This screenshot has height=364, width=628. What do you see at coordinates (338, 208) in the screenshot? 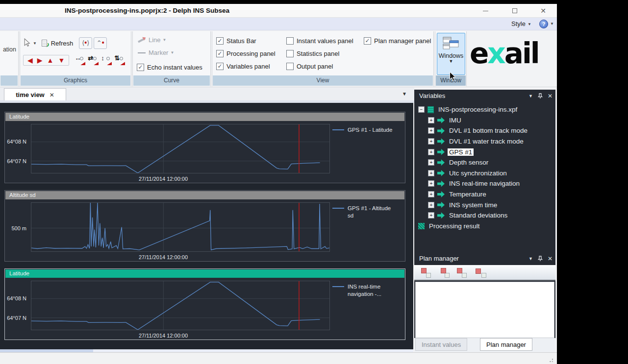
I see `legend-line-sample` at bounding box center [338, 208].